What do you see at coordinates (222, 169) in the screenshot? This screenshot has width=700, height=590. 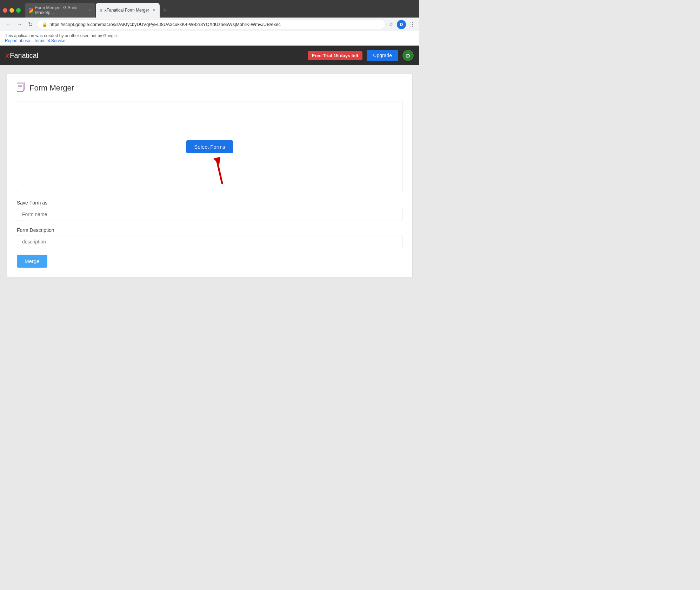 I see `red-arrow-indicator` at bounding box center [222, 169].